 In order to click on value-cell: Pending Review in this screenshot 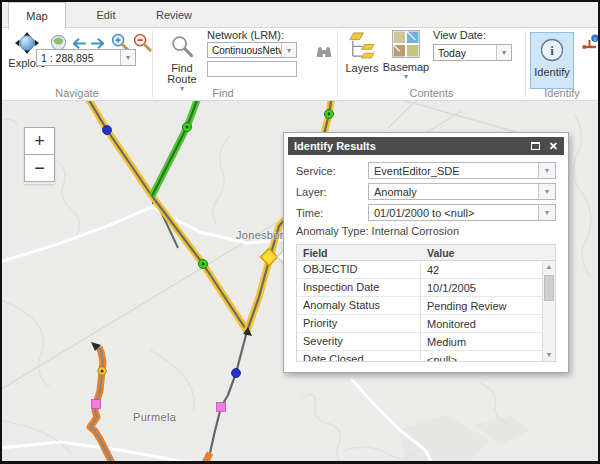, I will do `click(482, 306)`.